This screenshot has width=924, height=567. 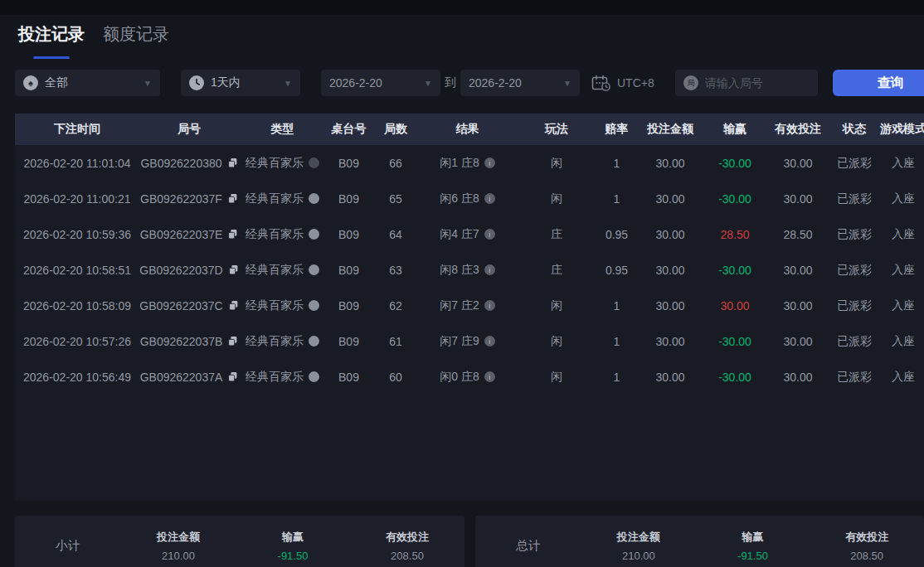 What do you see at coordinates (226, 83) in the screenshot?
I see `time-range-value: 1天内` at bounding box center [226, 83].